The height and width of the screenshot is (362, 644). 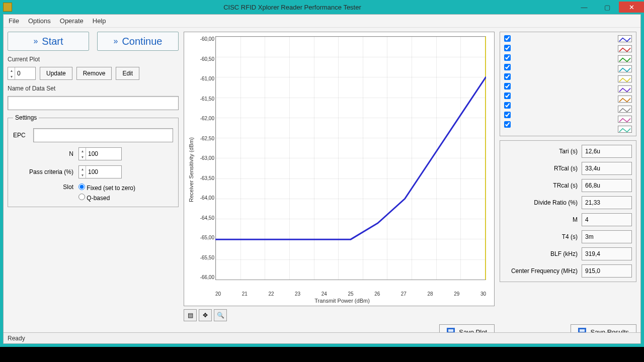 What do you see at coordinates (541, 203) in the screenshot?
I see `param-label: Divide Ratio (%)` at bounding box center [541, 203].